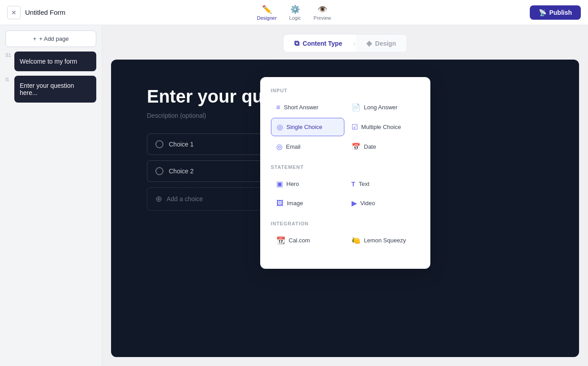  What do you see at coordinates (56, 61) in the screenshot?
I see `sidebar-item-s1: Welcome to my form` at bounding box center [56, 61].